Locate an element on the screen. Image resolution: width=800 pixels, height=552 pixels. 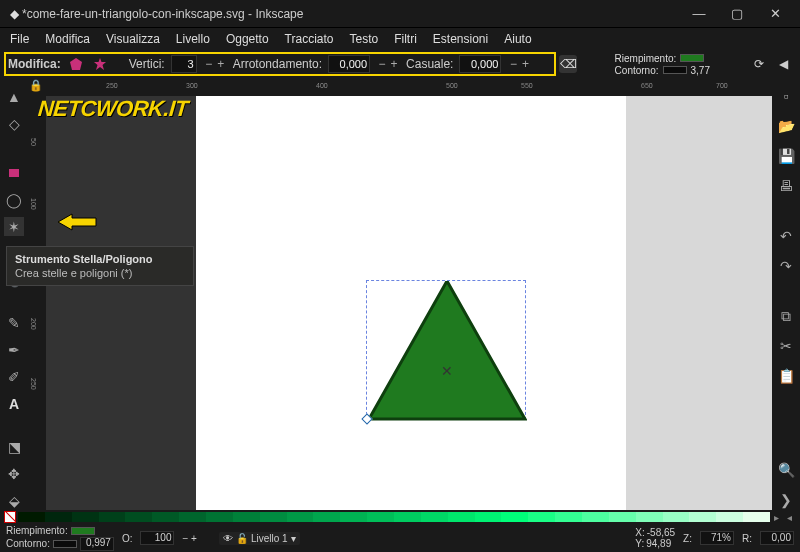
eye-icon: 👁 is located at coordinates (228, 538).